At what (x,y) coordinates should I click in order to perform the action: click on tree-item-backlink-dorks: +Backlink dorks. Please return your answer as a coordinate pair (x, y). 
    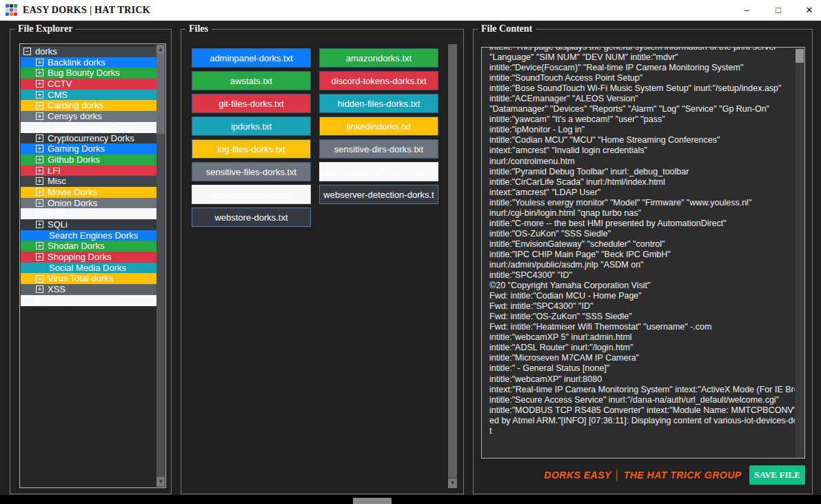
    Looking at the image, I should click on (90, 63).